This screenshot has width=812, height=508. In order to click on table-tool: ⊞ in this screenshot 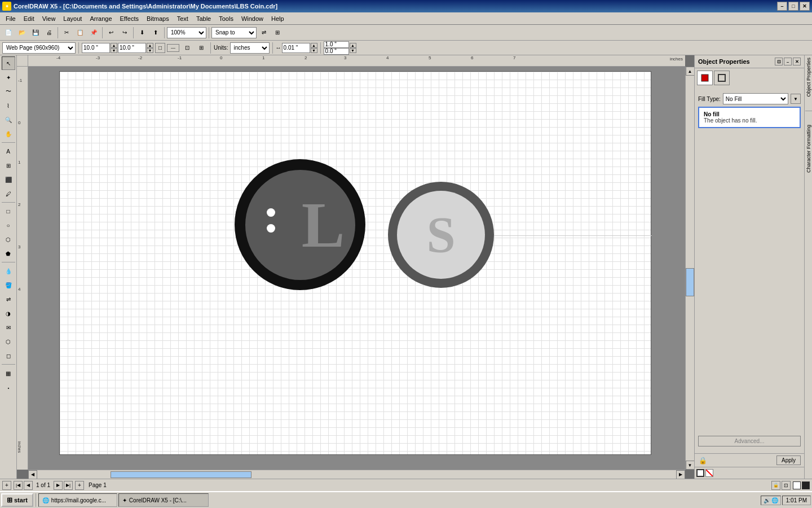, I will do `click(8, 165)`.